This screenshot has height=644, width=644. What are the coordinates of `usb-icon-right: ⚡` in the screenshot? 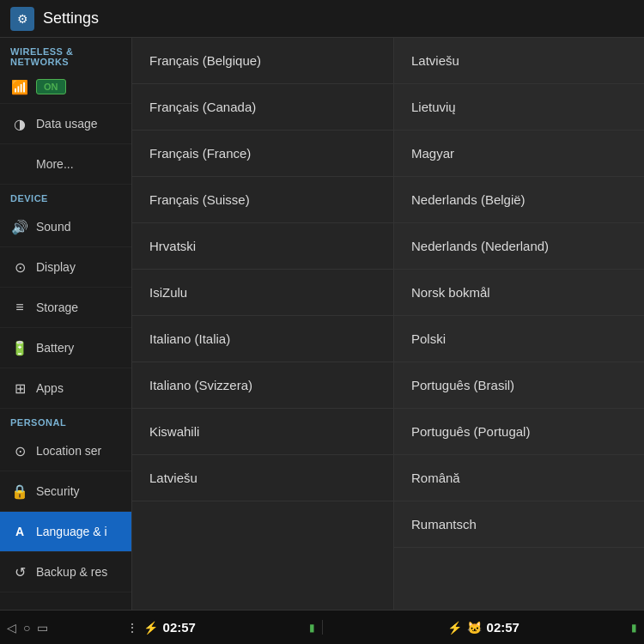 It's located at (455, 628).